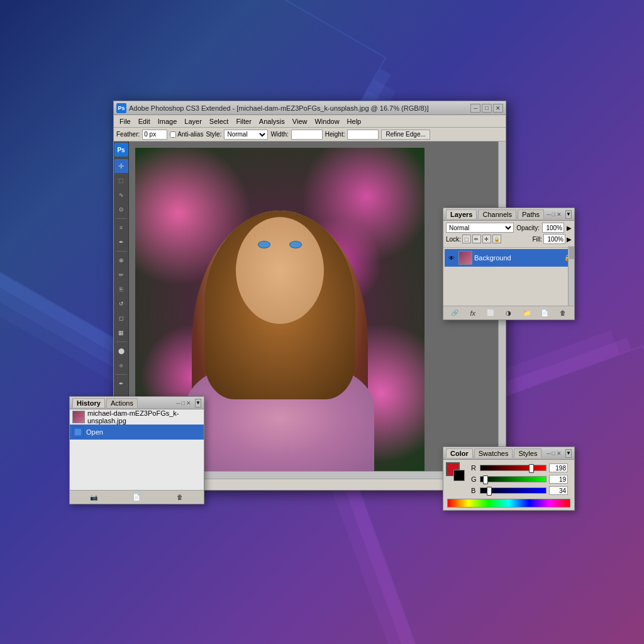 The image size is (644, 644). I want to click on layers-collapse-btn: ─, so click(548, 214).